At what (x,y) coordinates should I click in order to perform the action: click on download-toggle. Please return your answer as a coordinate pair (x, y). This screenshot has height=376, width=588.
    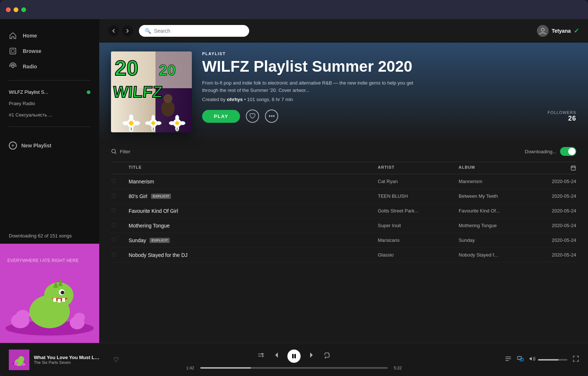
    Looking at the image, I should click on (568, 151).